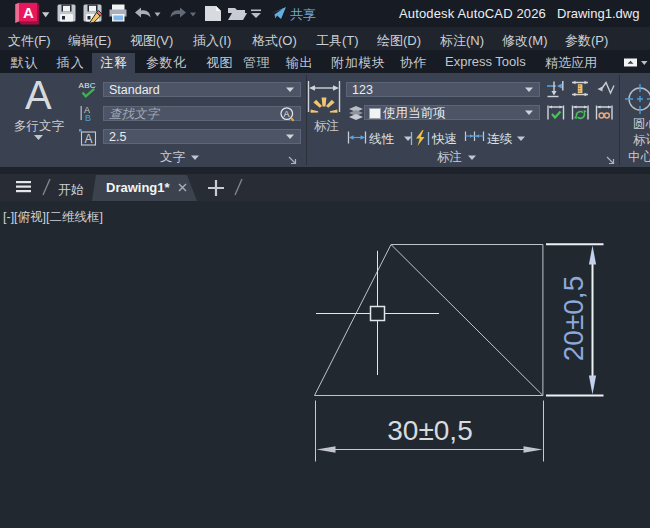 The width and height of the screenshot is (650, 528). Describe the element at coordinates (574, 318) in the screenshot. I see `svg-text: 20±0,5` at that location.